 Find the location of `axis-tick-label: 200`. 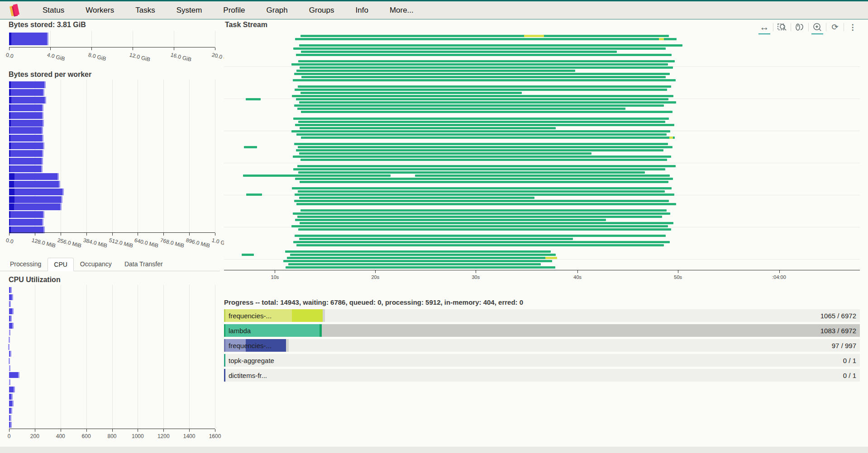

axis-tick-label: 200 is located at coordinates (35, 436).